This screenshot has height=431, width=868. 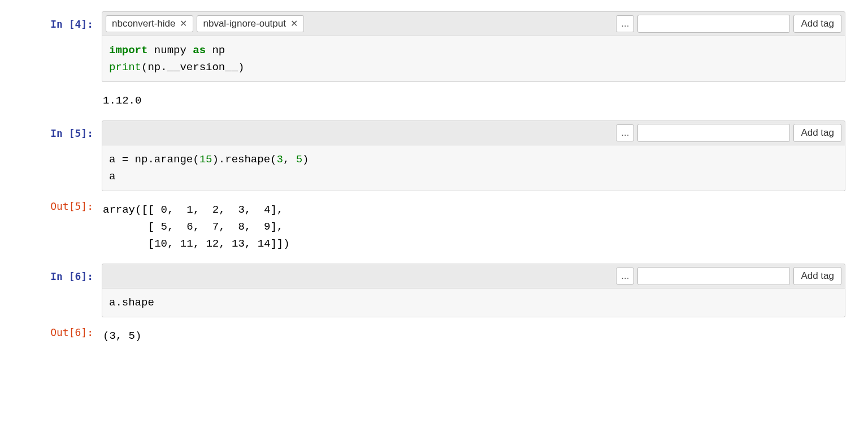 I want to click on input-prompt: In [4]:, so click(x=62, y=22).